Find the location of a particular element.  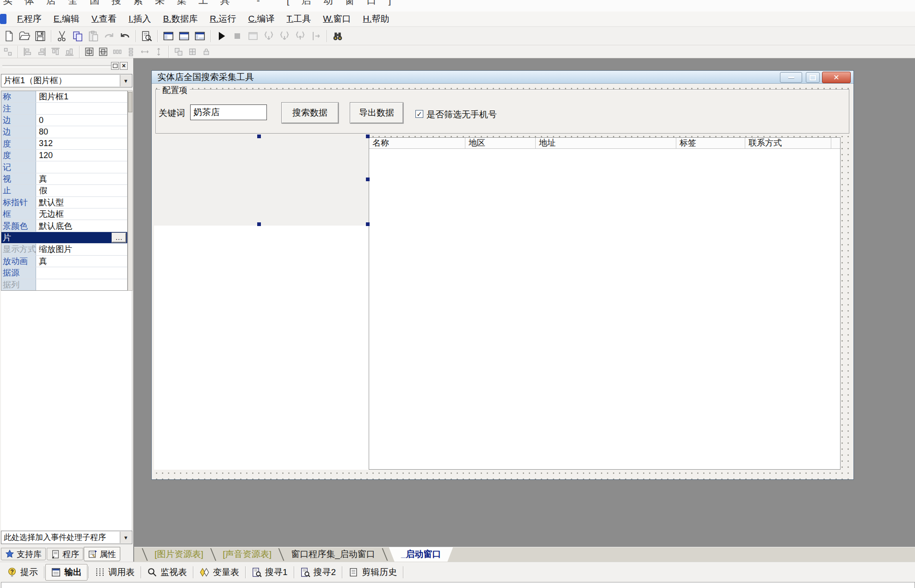

window-layout-bottom-button is located at coordinates (184, 36).